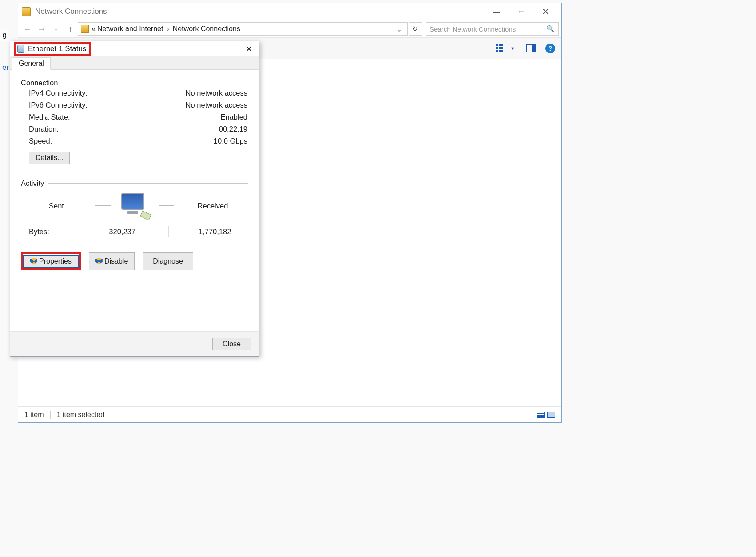  What do you see at coordinates (243, 29) in the screenshot?
I see `address-bar: « Network and Internet › Network Connect…` at bounding box center [243, 29].